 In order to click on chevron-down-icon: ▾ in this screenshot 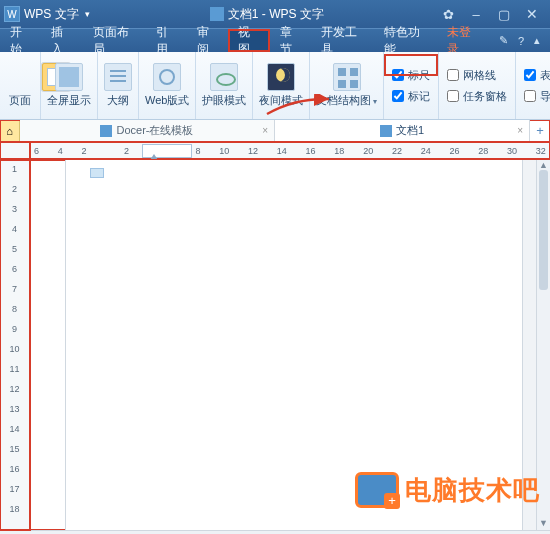, I will do `click(375, 102)`.